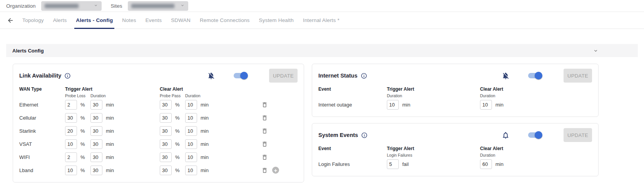 This screenshot has height=191, width=644. I want to click on table-subheader: Probe Loss Duration Probe Pass Duration, so click(159, 96).